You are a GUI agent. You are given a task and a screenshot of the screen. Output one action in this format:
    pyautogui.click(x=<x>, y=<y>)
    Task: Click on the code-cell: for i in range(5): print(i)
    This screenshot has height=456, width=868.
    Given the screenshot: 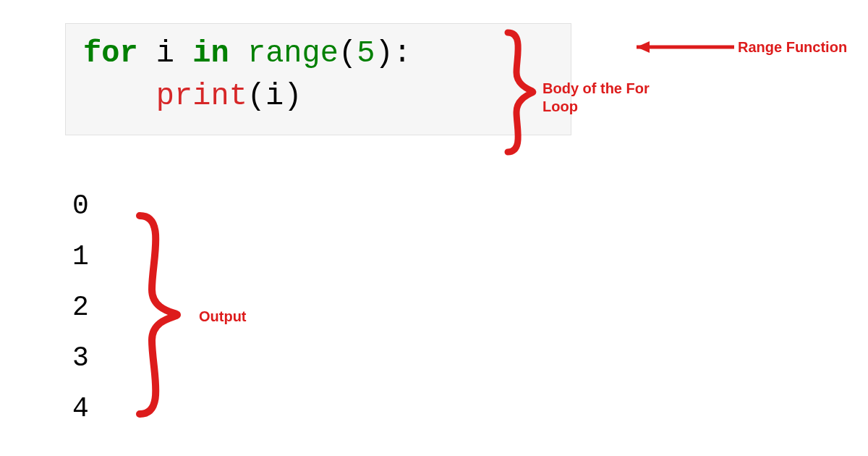 What is the action you would take?
    pyautogui.click(x=318, y=80)
    